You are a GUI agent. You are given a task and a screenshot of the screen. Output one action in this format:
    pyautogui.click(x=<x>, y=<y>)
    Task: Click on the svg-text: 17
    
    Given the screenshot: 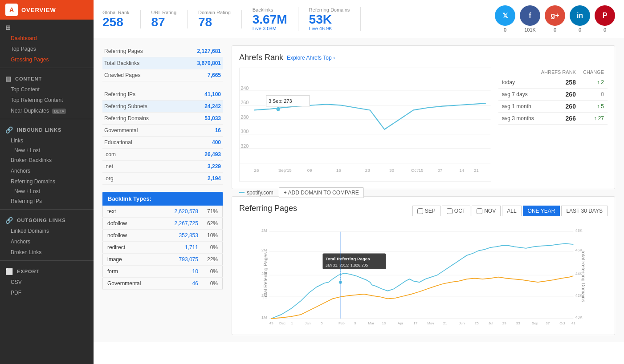 What is the action you would take?
    pyautogui.click(x=415, y=323)
    